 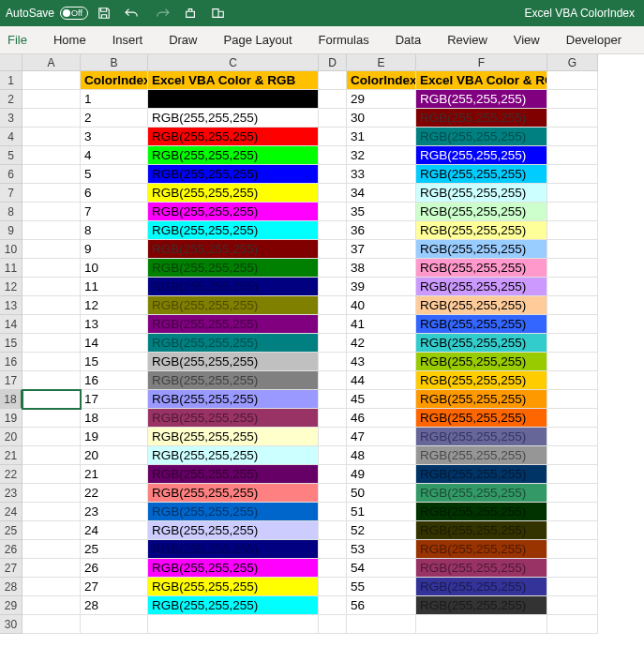 What do you see at coordinates (382, 606) in the screenshot?
I see `cell: 56` at bounding box center [382, 606].